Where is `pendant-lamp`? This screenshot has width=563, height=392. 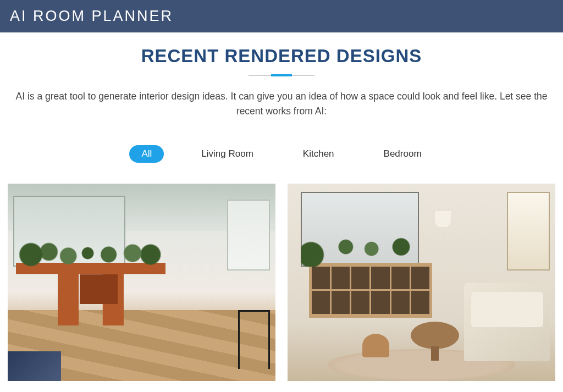 pendant-lamp is located at coordinates (443, 219).